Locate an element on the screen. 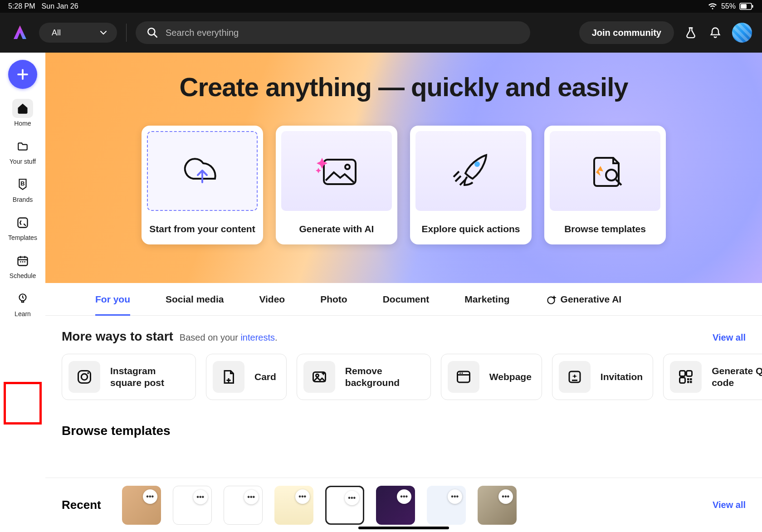 The image size is (762, 532). sparkle-icon is located at coordinates (551, 299).